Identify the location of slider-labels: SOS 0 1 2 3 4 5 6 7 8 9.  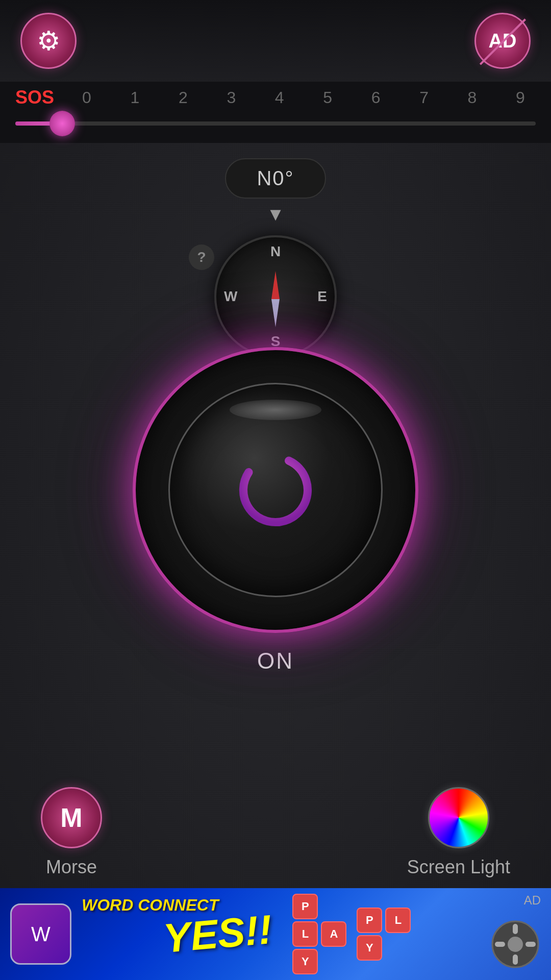
(276, 96).